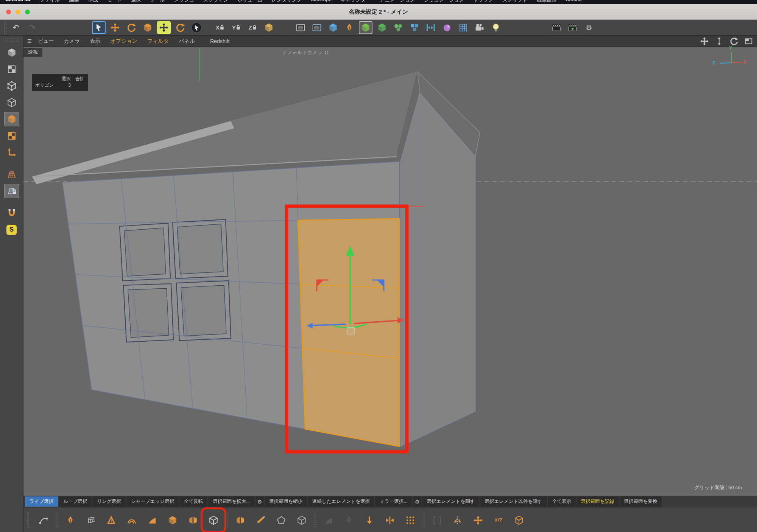  I want to click on y-axis-lock: Y, so click(236, 28).